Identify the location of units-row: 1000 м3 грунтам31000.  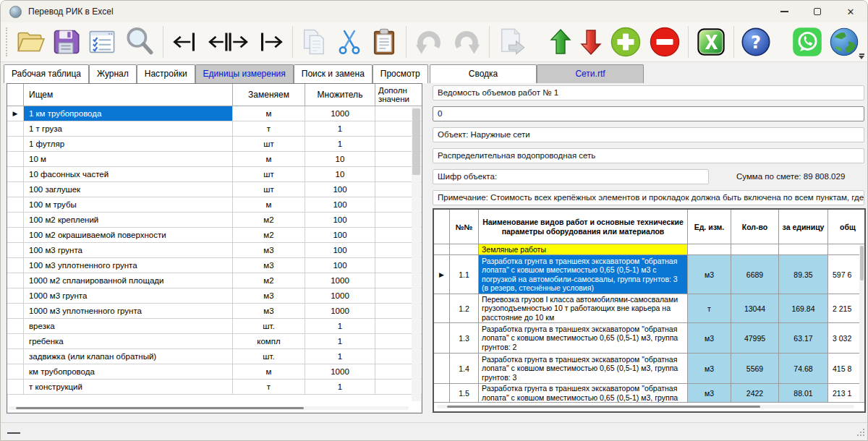
(214, 296).